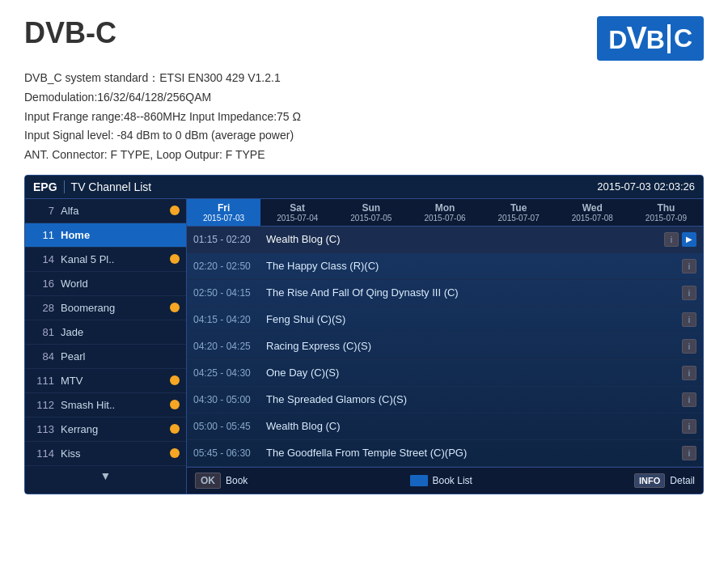  Describe the element at coordinates (236, 481) in the screenshot. I see `book-text: Book` at that location.